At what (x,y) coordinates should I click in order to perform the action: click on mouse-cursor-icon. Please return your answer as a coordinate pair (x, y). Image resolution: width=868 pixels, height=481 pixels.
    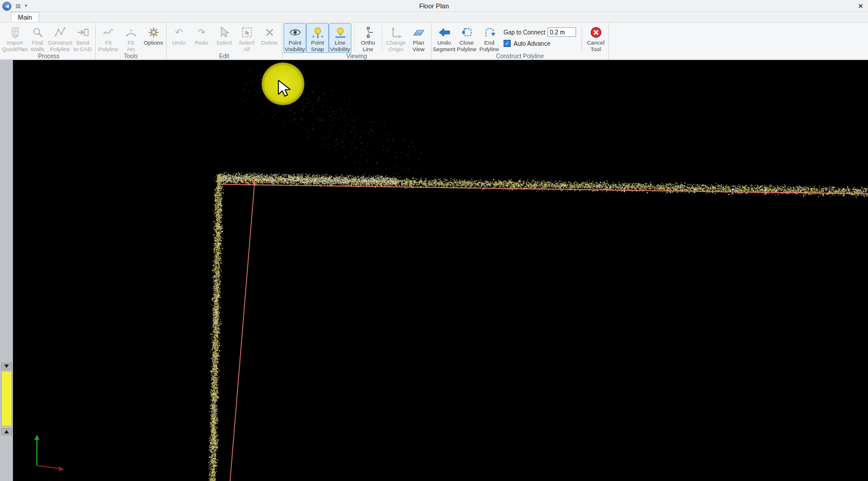
    Looking at the image, I should click on (285, 89).